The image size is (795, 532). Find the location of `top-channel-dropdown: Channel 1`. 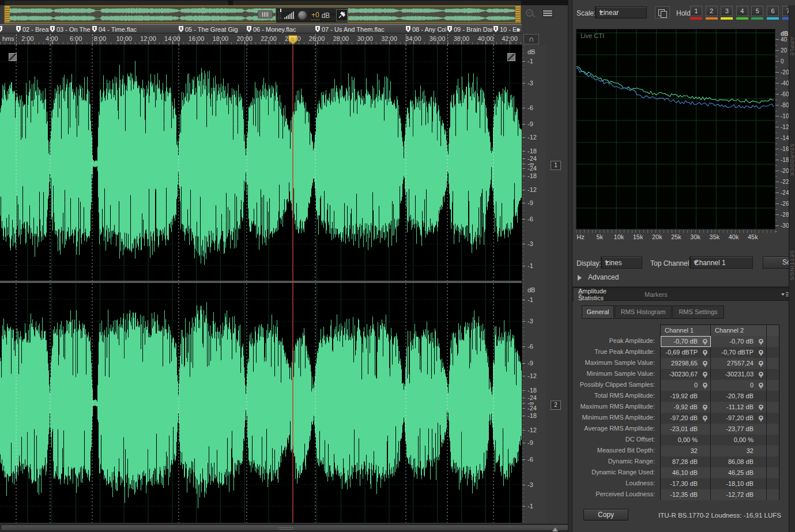

top-channel-dropdown: Channel 1 is located at coordinates (721, 263).